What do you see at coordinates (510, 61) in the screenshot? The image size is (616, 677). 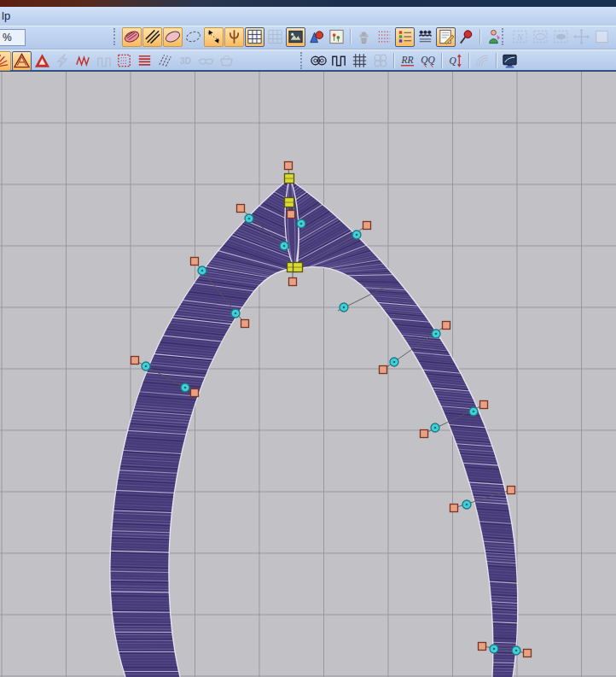 I see `screen-calibrate-icon` at bounding box center [510, 61].